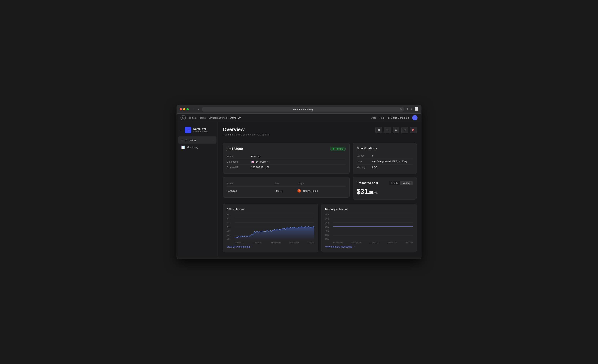  What do you see at coordinates (399, 118) in the screenshot?
I see `cloud-console-button: ⊞ Cloud Console ▾` at bounding box center [399, 118].